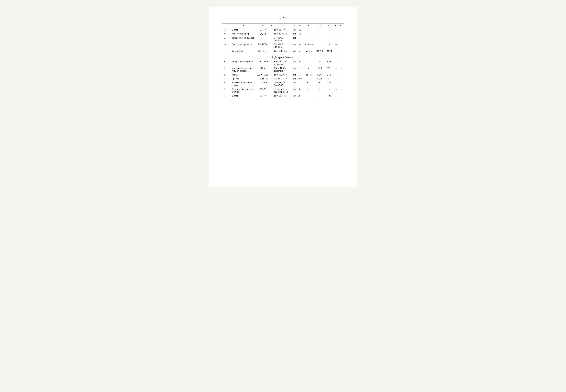 The height and width of the screenshot is (392, 566). What do you see at coordinates (243, 51) in the screenshot?
I see `row-name: наконечник` at bounding box center [243, 51].